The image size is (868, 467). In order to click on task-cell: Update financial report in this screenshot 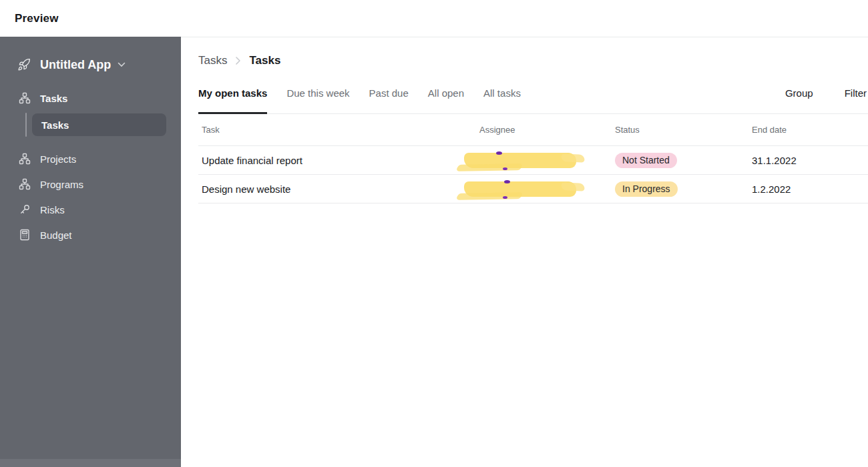, I will do `click(339, 160)`.